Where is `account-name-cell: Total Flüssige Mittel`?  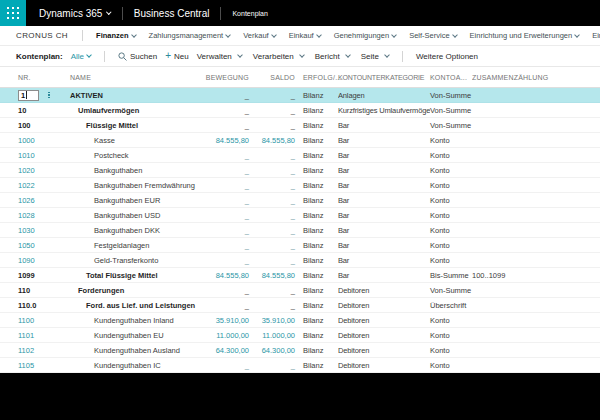 account-name-cell: Total Flüssige Mittel is located at coordinates (124, 276).